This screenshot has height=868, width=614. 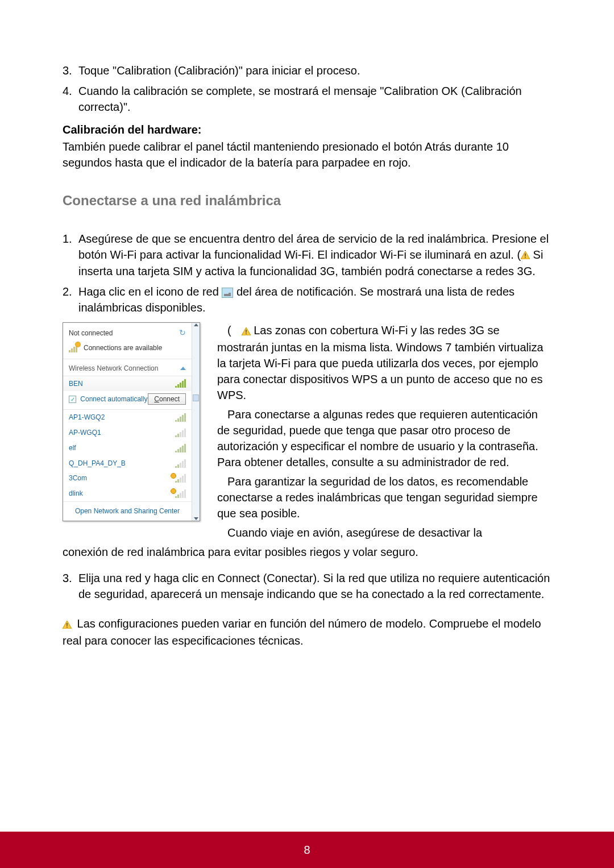 What do you see at coordinates (307, 255) in the screenshot?
I see `wireless-step-1: 1. Asegúrese de que se encuentra dentro …` at bounding box center [307, 255].